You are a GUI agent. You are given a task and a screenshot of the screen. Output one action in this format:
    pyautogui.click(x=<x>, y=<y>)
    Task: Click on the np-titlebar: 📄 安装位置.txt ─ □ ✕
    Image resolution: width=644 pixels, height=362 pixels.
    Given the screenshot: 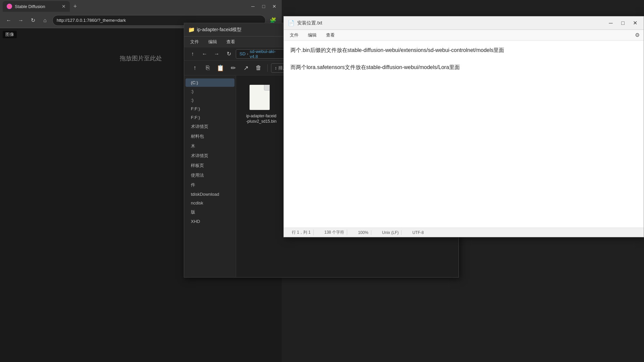 What is the action you would take?
    pyautogui.click(x=464, y=23)
    